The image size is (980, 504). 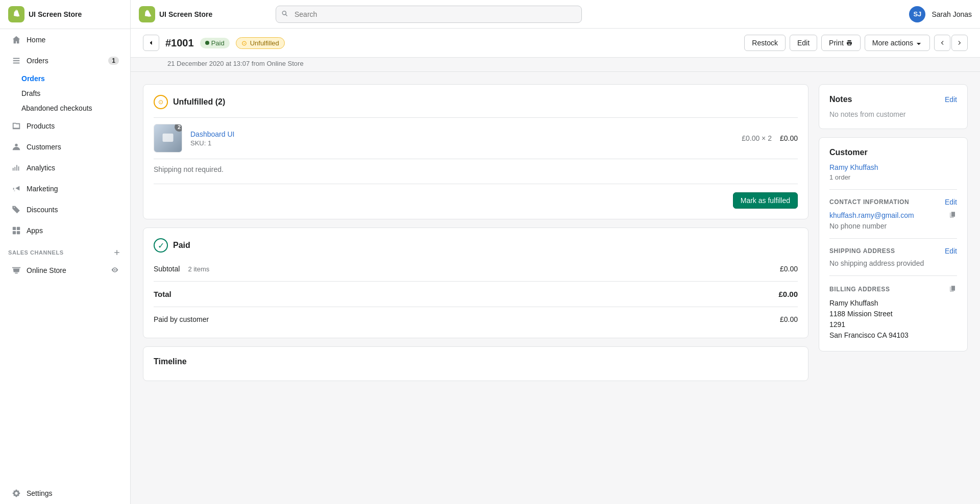 I want to click on product-name-link: Dashboard UI, so click(x=212, y=134).